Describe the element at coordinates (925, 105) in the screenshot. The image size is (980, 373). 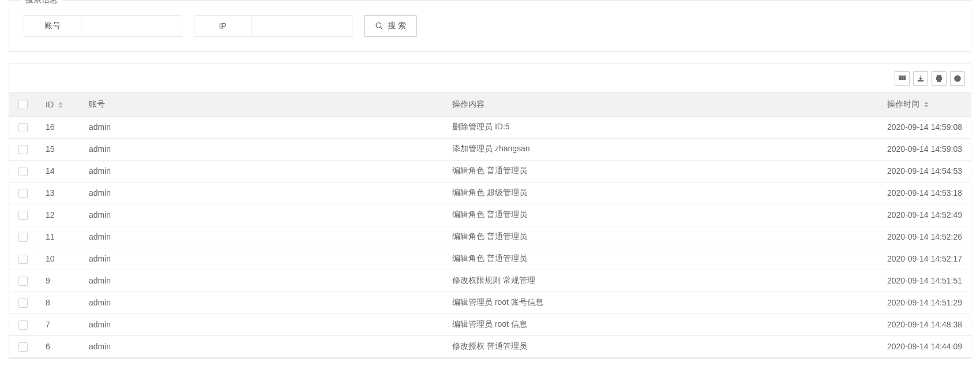
I see `header-time: 操作时间` at that location.